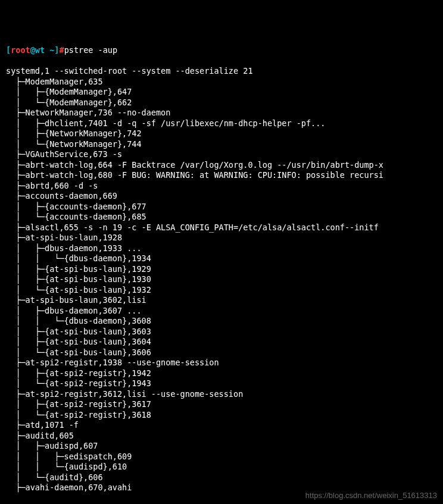 The image size is (443, 504). Describe the element at coordinates (33, 50) in the screenshot. I see `prompt-at: @` at that location.